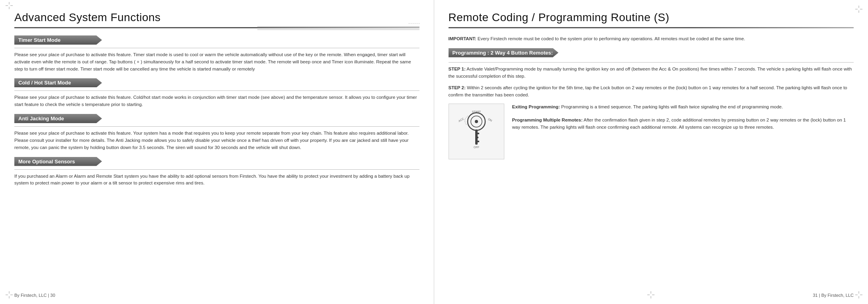  Describe the element at coordinates (651, 62) in the screenshot. I see `programming-divider` at that location.